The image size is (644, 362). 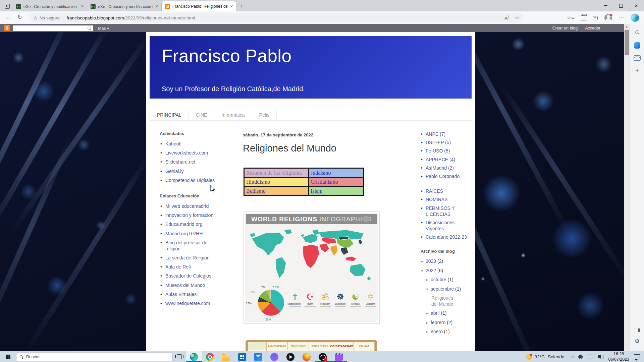 I want to click on religion-link-cell: Islam, so click(x=336, y=191).